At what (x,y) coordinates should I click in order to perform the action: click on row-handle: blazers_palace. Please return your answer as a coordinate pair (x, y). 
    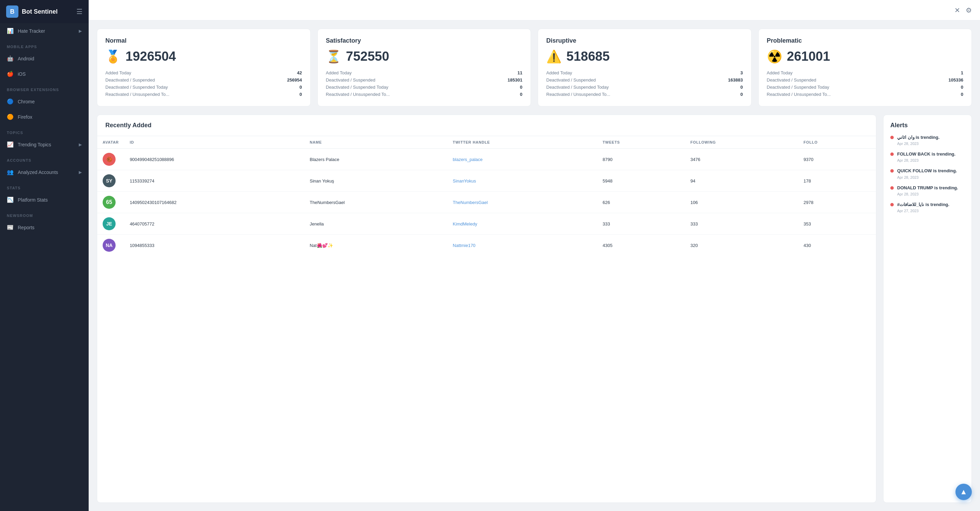
    Looking at the image, I should click on (522, 159).